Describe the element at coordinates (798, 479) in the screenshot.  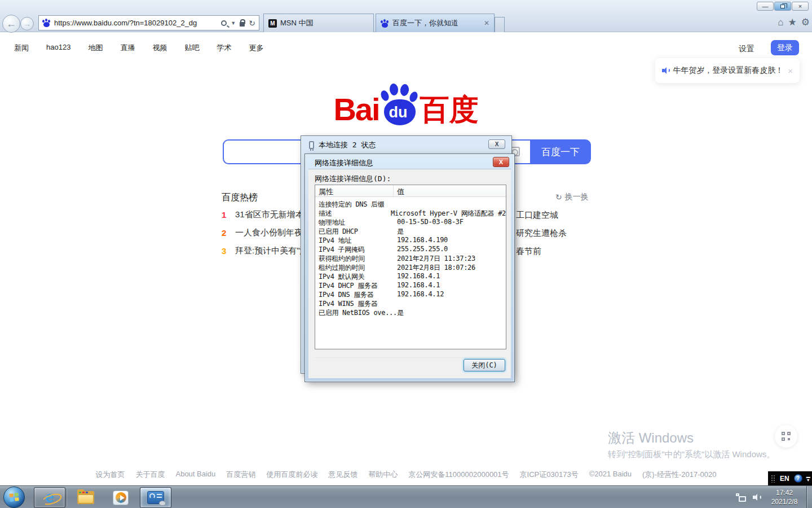
I see `help-icon: ?` at that location.